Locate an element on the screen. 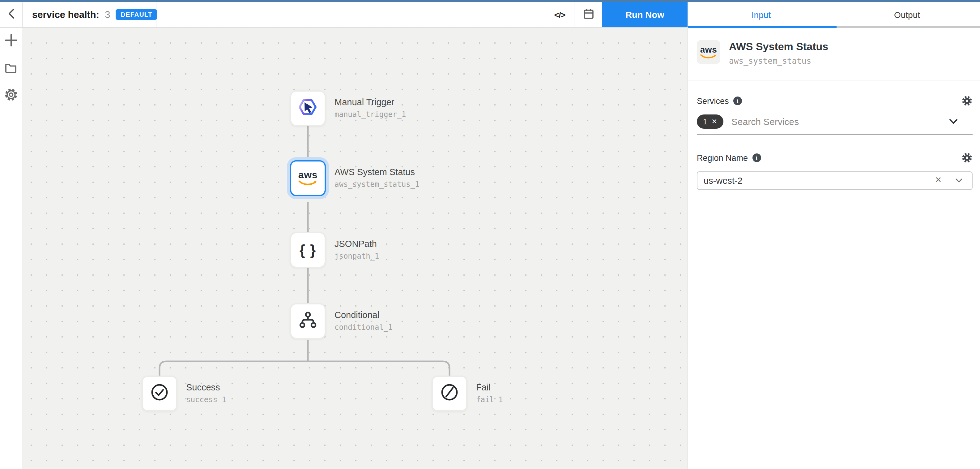 The width and height of the screenshot is (980, 469). services-label: Services is located at coordinates (713, 101).